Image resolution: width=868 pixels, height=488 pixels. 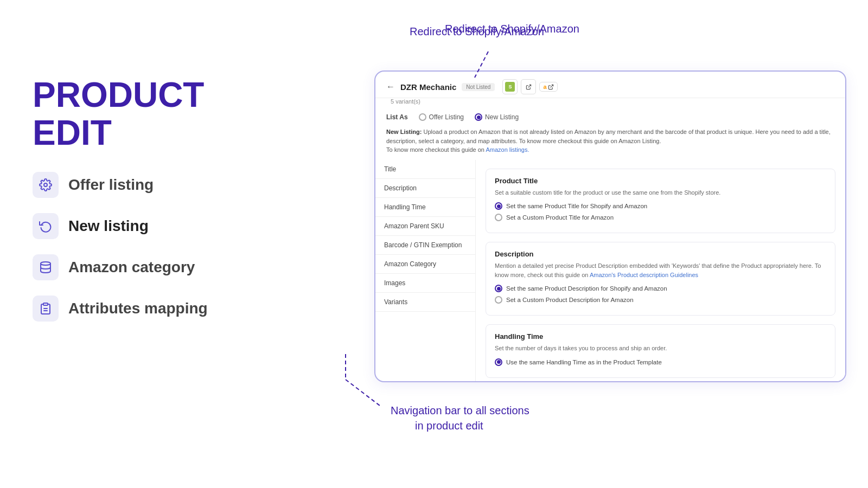 What do you see at coordinates (661, 201) in the screenshot?
I see `title-section-card: Product Title Set a suitable custom titl…` at bounding box center [661, 201].